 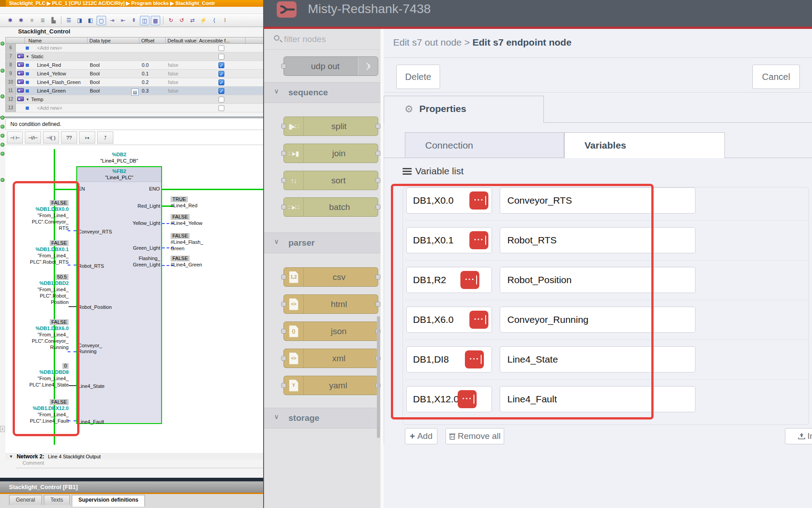 I want to click on palette-search, so click(x=322, y=39).